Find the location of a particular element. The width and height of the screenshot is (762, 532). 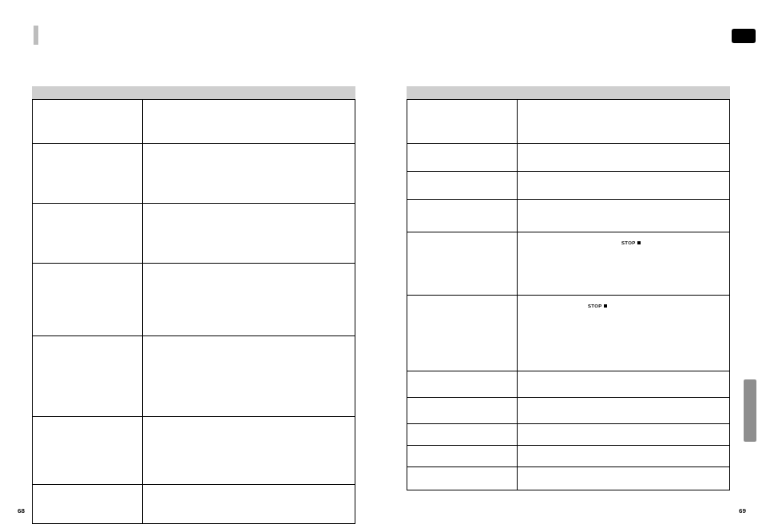

page-number-right: 69 is located at coordinates (743, 511).